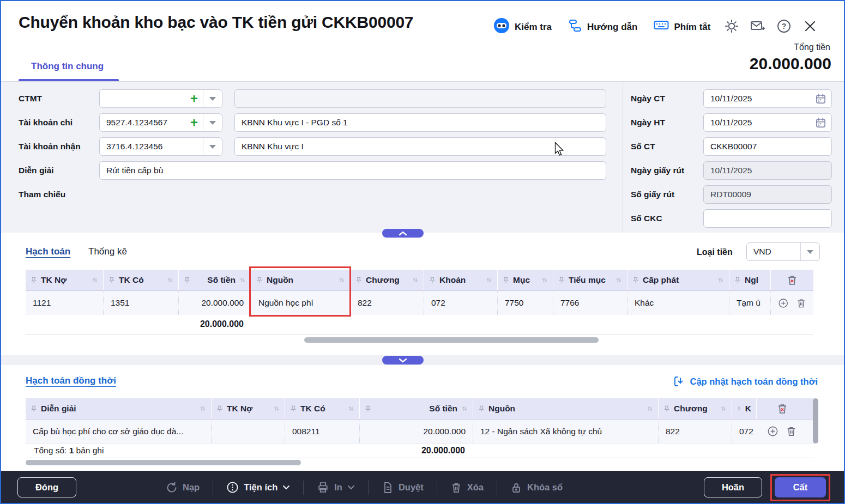 The image size is (845, 504). I want to click on description-field: Rút tiền cấp bù, so click(353, 171).